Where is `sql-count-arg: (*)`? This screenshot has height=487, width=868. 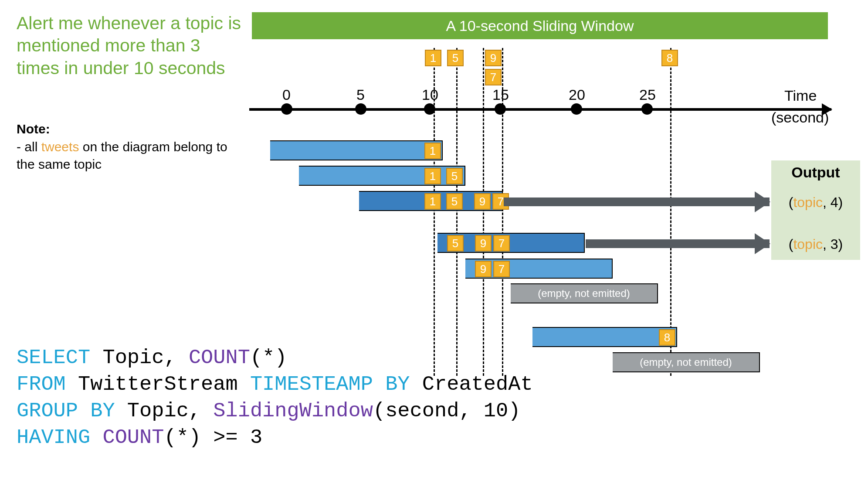 sql-count-arg: (*) is located at coordinates (268, 358).